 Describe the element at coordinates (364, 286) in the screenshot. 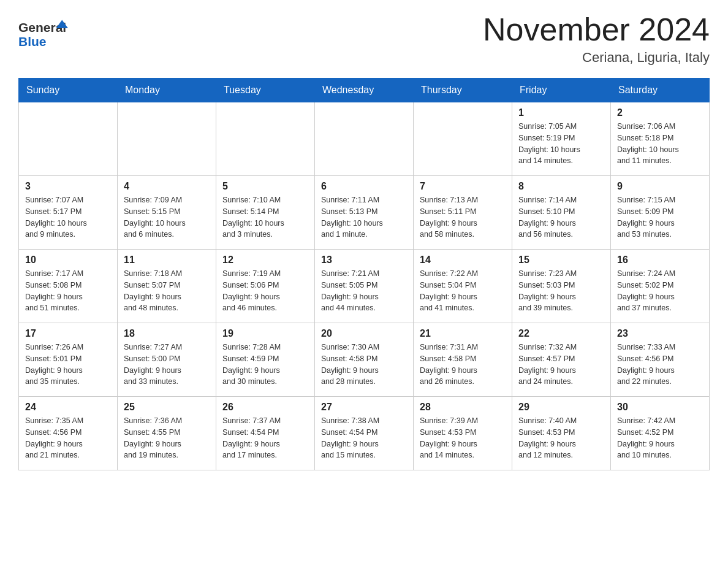

I see `week-row-3: 10Sunrise: 7:17 AM Sunset: 5:08 PM Dayli…` at that location.